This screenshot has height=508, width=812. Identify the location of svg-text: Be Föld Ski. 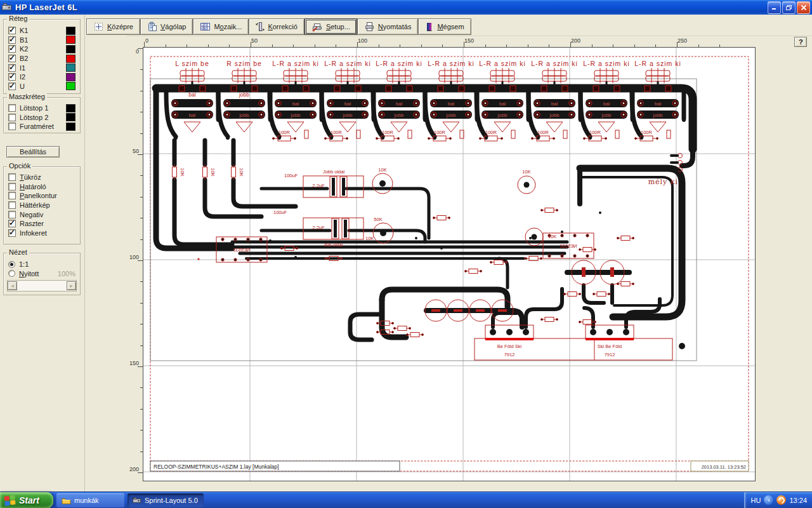
(510, 347).